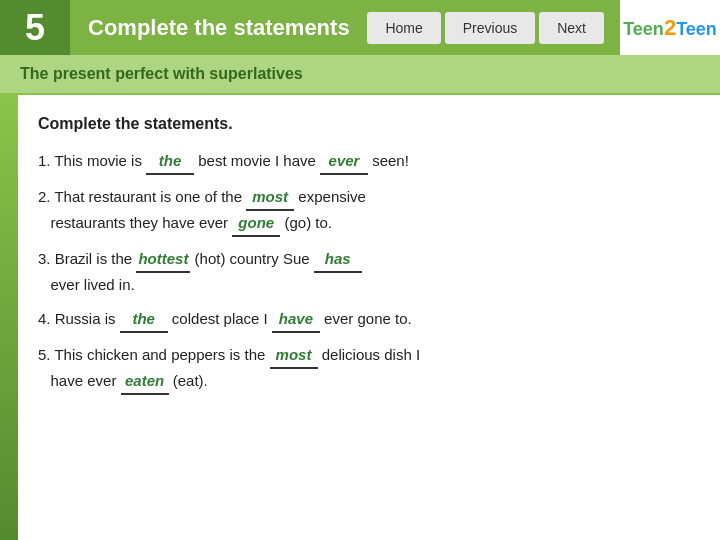  I want to click on next-button: Next, so click(572, 28).